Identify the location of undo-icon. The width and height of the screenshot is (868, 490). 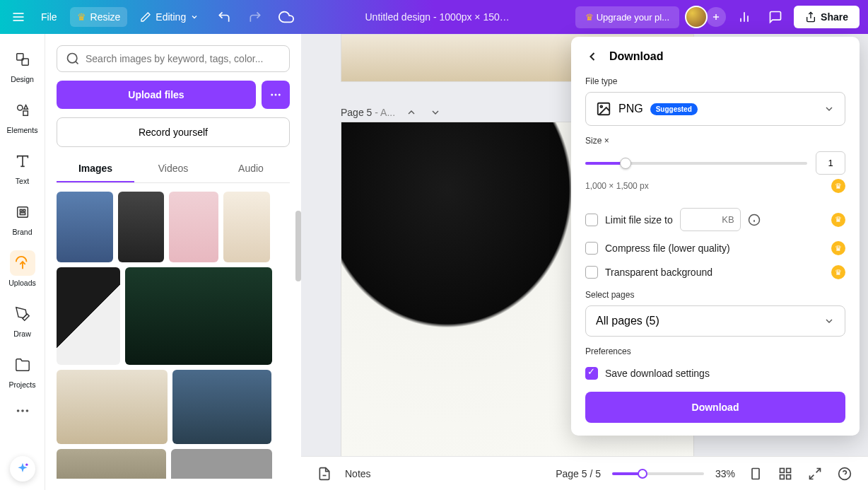
(224, 17).